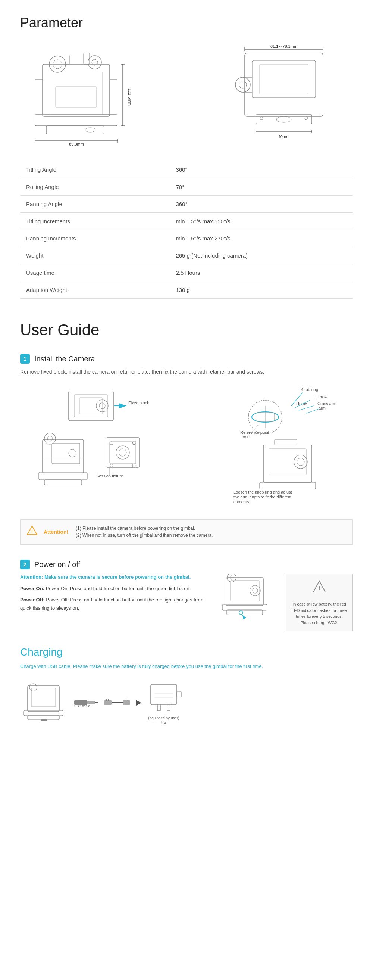  What do you see at coordinates (261, 221) in the screenshot?
I see `spec-value: min 1.5°/s max 150°/s` at bounding box center [261, 221].